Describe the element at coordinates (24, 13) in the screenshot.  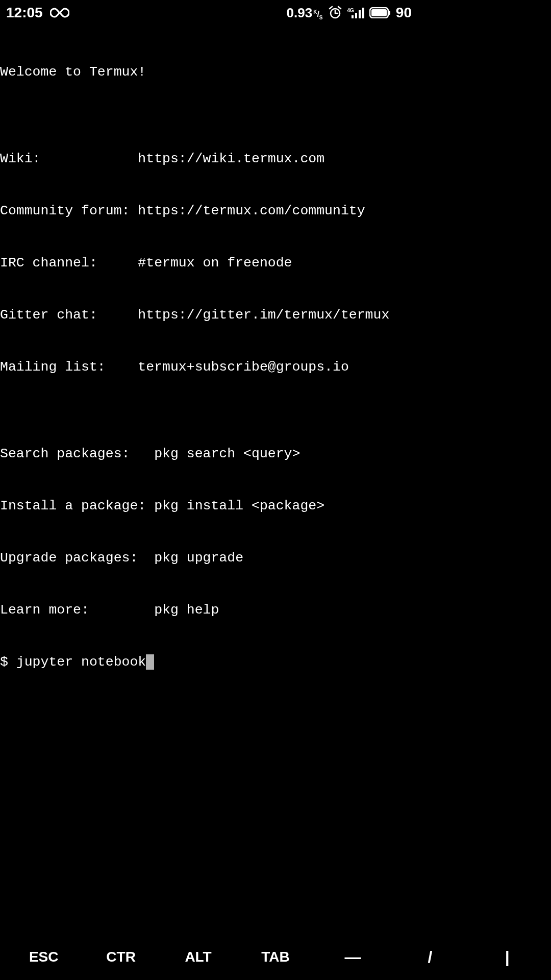
I see `status-time: 12:05` at that location.